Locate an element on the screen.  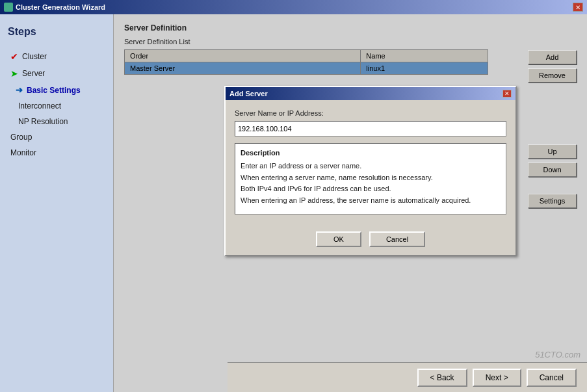
sidebar-item-cluster-label: Cluster is located at coordinates (34, 57).